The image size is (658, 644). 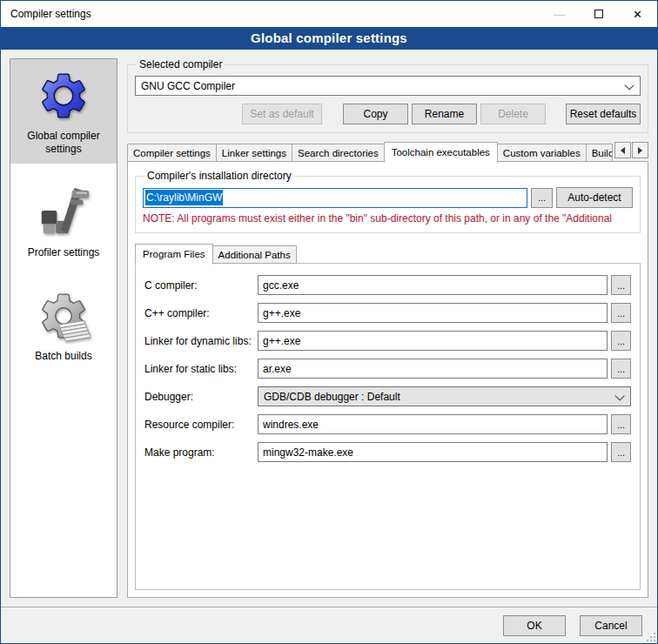 I want to click on sidebar-item-profiler-settings: Profiler settings, so click(x=64, y=221).